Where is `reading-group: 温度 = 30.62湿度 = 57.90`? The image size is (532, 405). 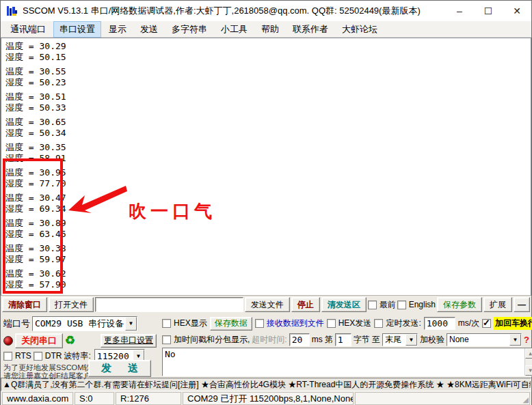 reading-group: 温度 = 30.62湿度 = 57.90 is located at coordinates (36, 279).